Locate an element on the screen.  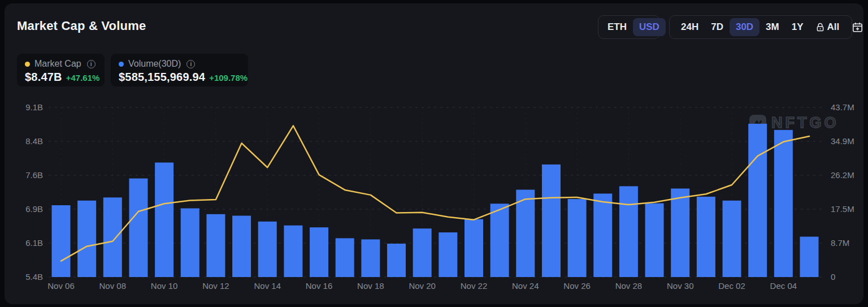
left-axis-tick-label: 5.4B is located at coordinates (34, 277).